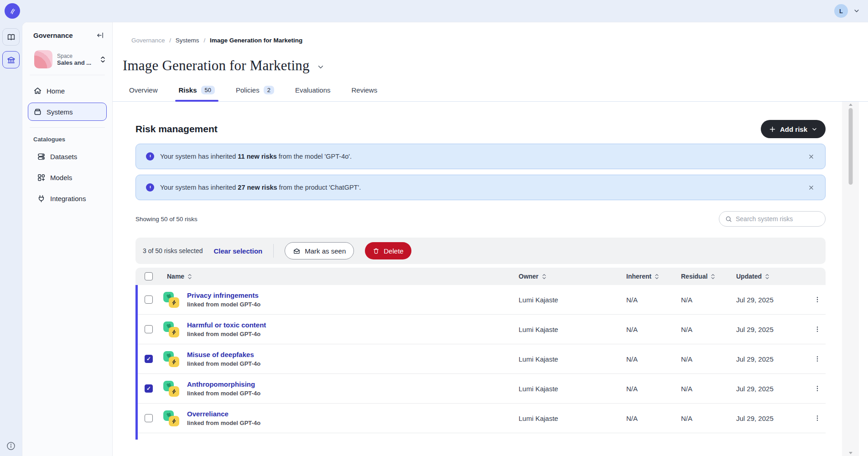 The height and width of the screenshot is (456, 868). I want to click on sidebar-item-integrations: Integrations, so click(69, 198).